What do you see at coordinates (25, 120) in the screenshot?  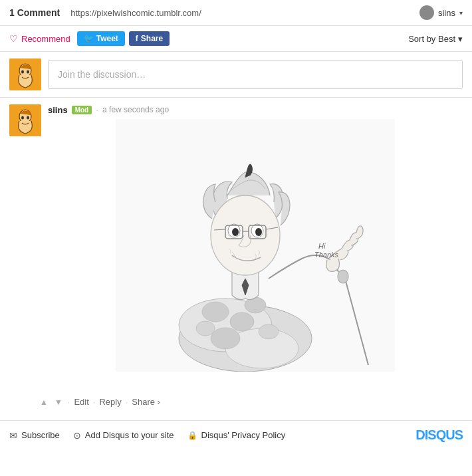 I see `comment-user-avatar` at bounding box center [25, 120].